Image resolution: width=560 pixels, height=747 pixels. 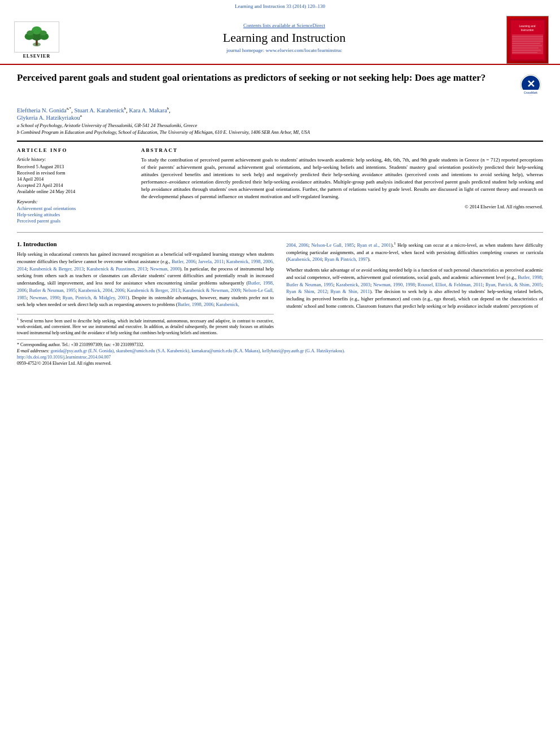 I want to click on body-content: 1. Introduction Help seeking in educatio…, so click(x=280, y=288).